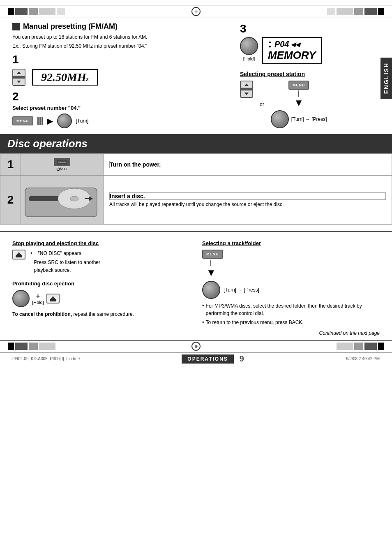  Describe the element at coordinates (65, 253) in the screenshot. I see `bullet1-row: • "NO DISC" appears.` at that location.